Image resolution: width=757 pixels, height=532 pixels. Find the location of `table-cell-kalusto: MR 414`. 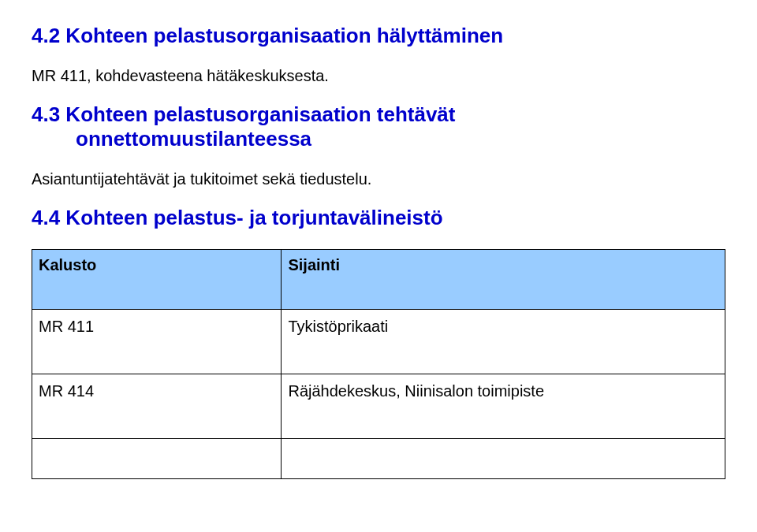

table-cell-kalusto: MR 414 is located at coordinates (157, 407).